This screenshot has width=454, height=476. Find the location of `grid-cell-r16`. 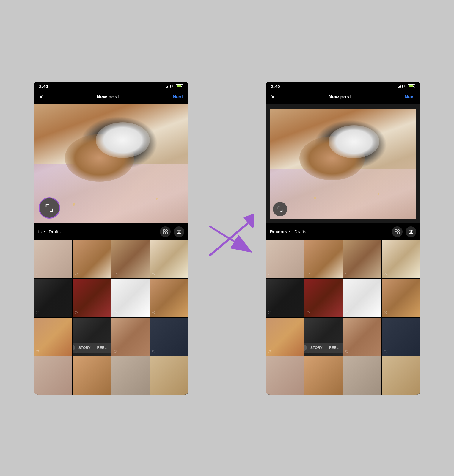

grid-cell-r16 is located at coordinates (401, 375).